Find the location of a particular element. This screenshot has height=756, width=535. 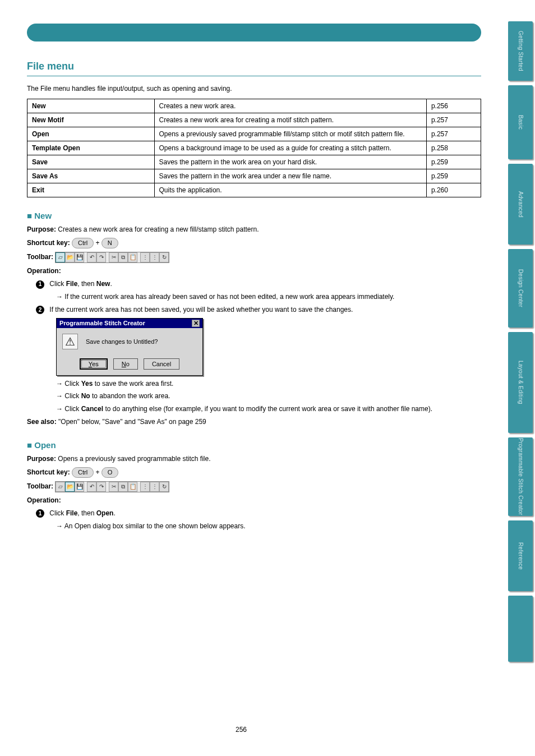

file-menu-heading: File menu is located at coordinates (254, 66).